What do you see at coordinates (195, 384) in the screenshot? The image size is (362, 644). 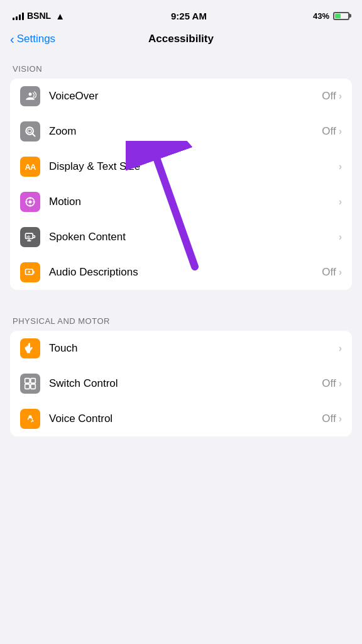 I see `switch-control-content: Switch Control Off ›` at bounding box center [195, 384].